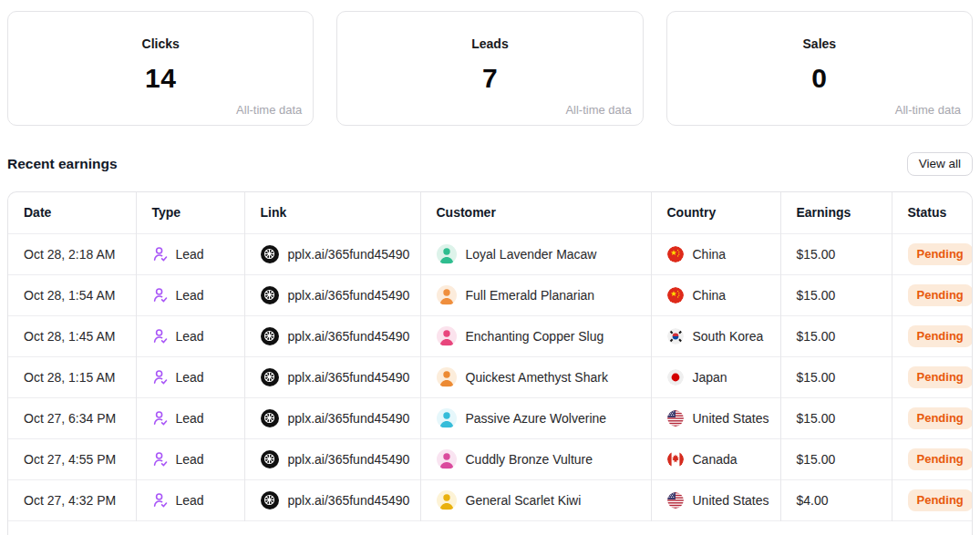 This screenshot has height=535, width=980. Describe the element at coordinates (598, 109) in the screenshot. I see `leads-card-footnote: All-time data` at that location.